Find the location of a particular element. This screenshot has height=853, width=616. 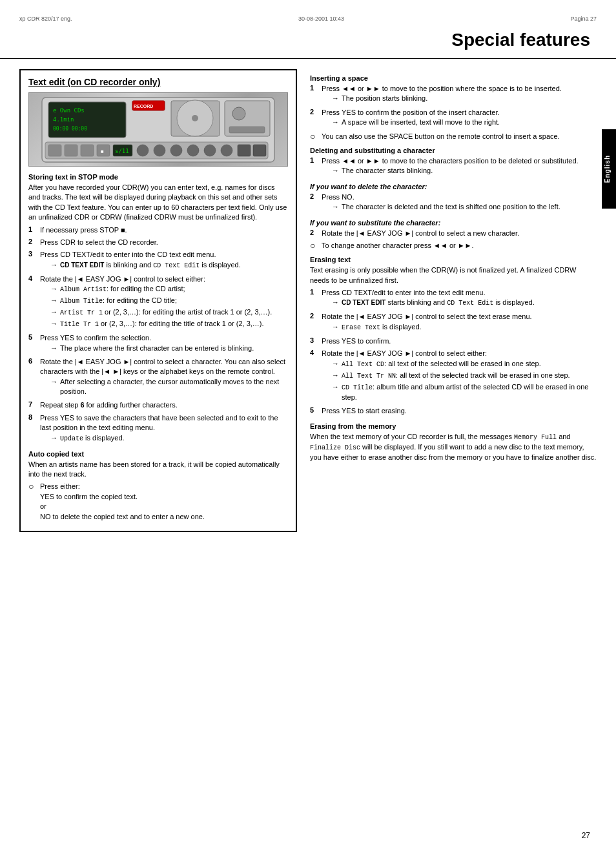

step-8-arrow: → Update is displayed. is located at coordinates (169, 438).